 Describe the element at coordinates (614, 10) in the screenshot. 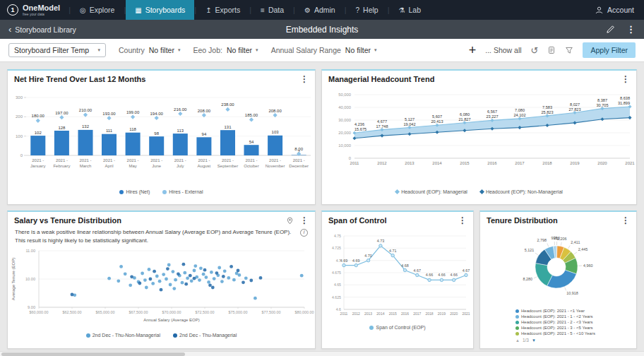

I see `account-menu: Account` at that location.